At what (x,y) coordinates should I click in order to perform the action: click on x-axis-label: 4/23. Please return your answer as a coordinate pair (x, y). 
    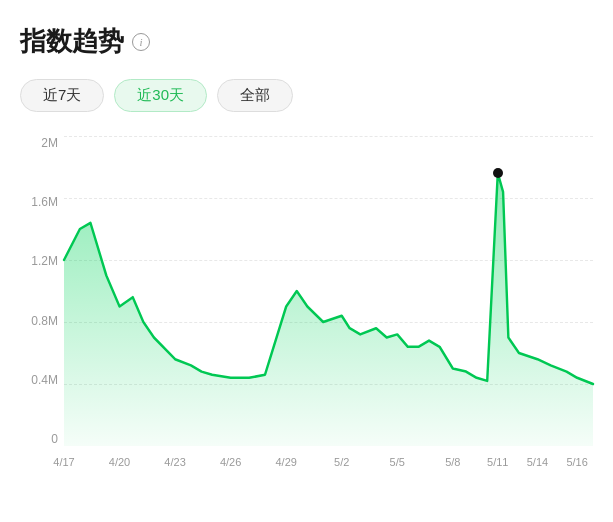
    Looking at the image, I should click on (174, 462).